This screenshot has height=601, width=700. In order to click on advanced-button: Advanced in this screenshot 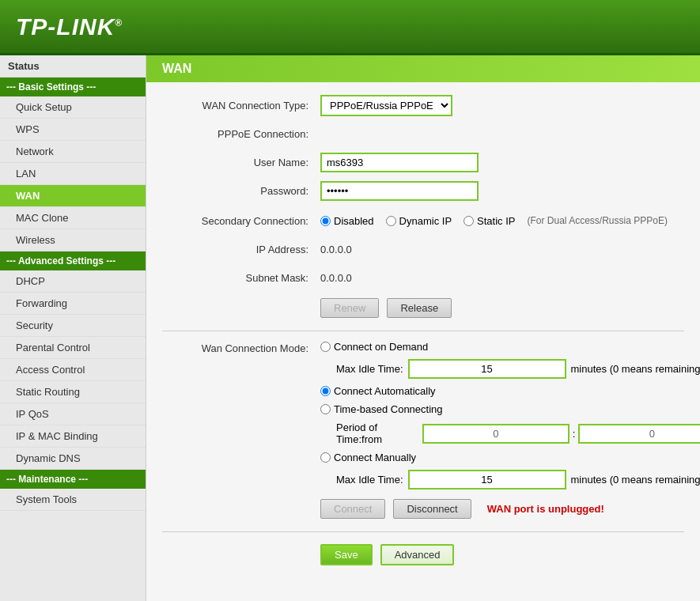, I will do `click(418, 555)`.